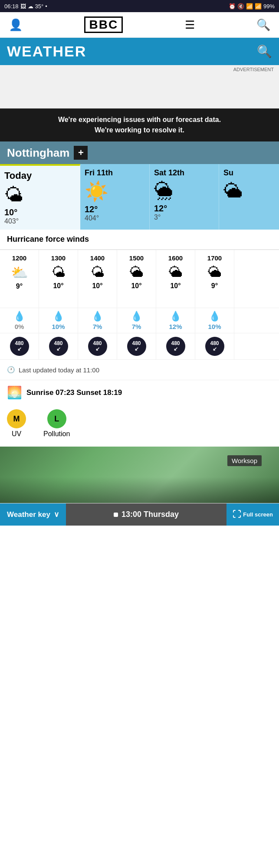  Describe the element at coordinates (137, 346) in the screenshot. I see `speed-1500: 480↙` at that location.